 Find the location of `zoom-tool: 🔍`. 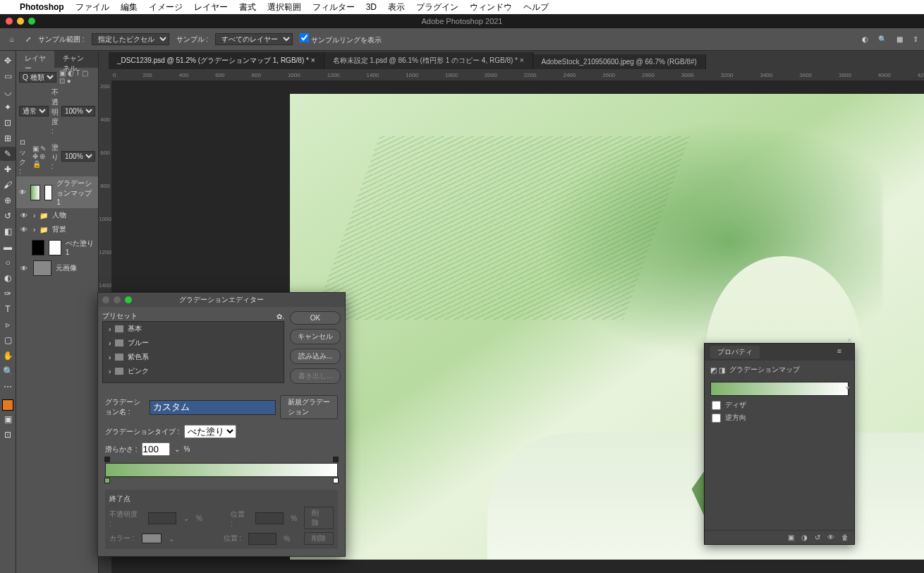

zoom-tool: 🔍 is located at coordinates (8, 371).